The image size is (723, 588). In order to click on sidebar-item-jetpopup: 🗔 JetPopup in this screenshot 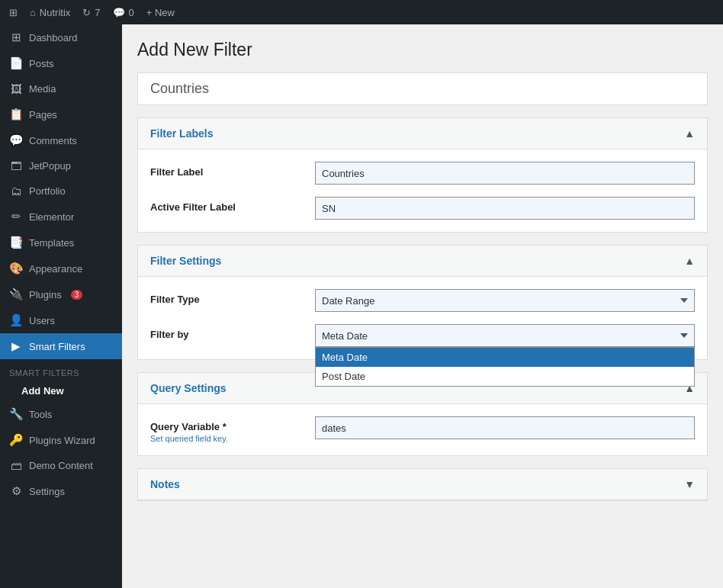, I will do `click(61, 166)`.